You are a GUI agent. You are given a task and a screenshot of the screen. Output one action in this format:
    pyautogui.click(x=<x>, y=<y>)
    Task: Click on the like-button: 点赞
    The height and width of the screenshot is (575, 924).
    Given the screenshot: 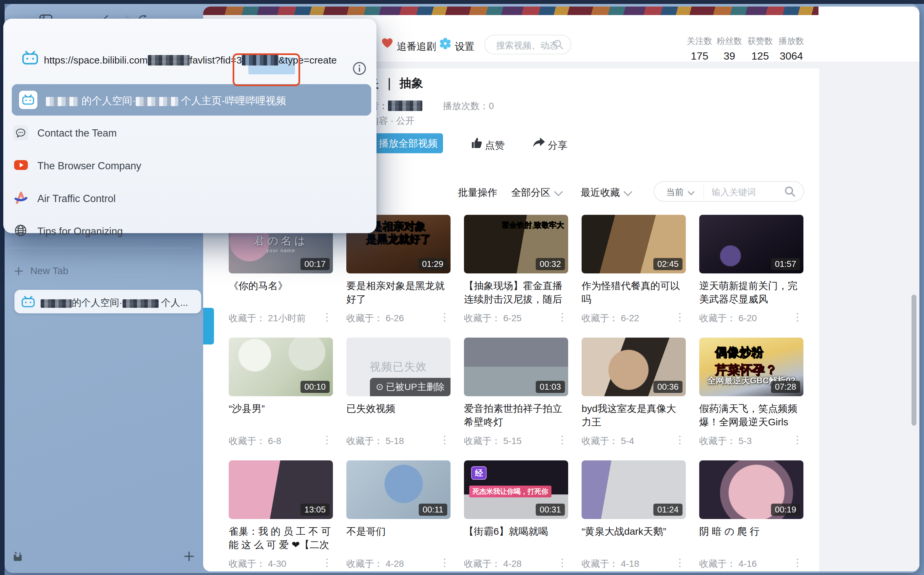 What is the action you would take?
    pyautogui.click(x=495, y=145)
    